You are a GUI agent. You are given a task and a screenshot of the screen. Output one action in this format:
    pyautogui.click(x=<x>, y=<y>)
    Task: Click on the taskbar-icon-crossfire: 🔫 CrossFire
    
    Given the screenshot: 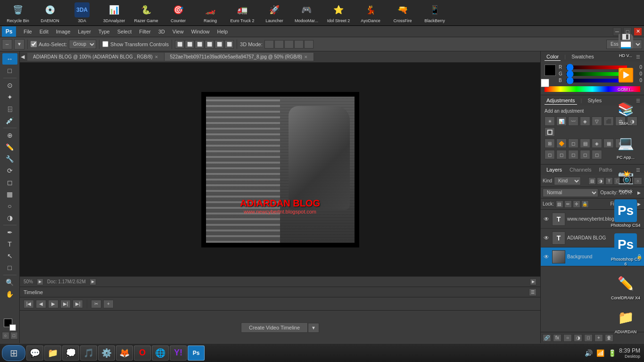 What is the action you would take?
    pyautogui.click(x=403, y=13)
    